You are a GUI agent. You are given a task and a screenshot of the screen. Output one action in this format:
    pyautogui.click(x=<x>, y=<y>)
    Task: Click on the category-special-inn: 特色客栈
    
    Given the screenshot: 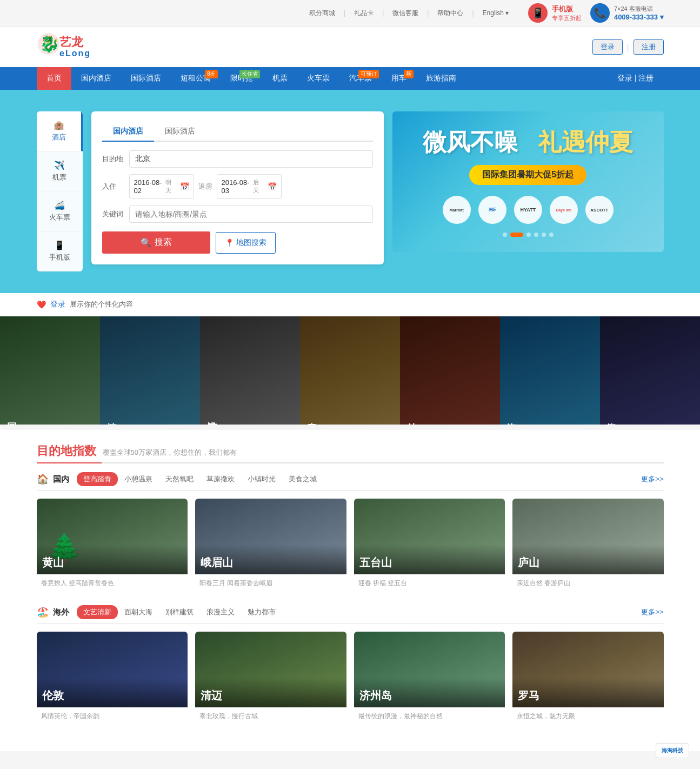 What is the action you would take?
    pyautogui.click(x=450, y=370)
    